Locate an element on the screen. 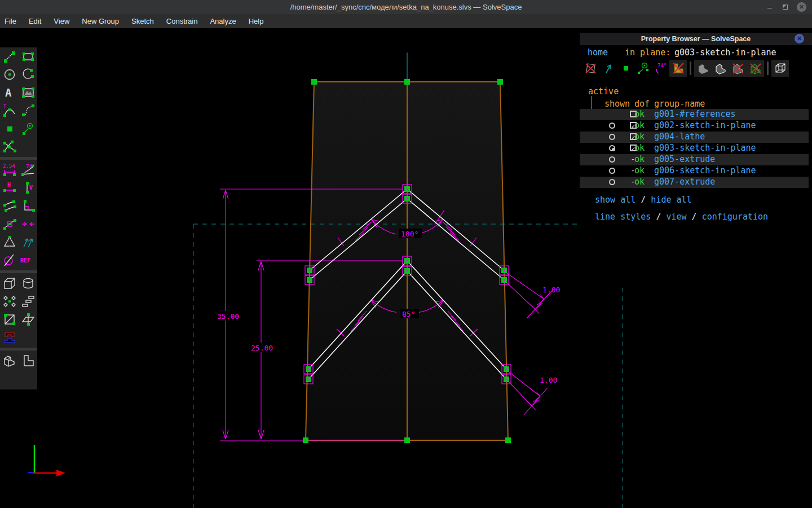 This screenshot has height=508, width=812. active-column-label: active is located at coordinates (603, 91).